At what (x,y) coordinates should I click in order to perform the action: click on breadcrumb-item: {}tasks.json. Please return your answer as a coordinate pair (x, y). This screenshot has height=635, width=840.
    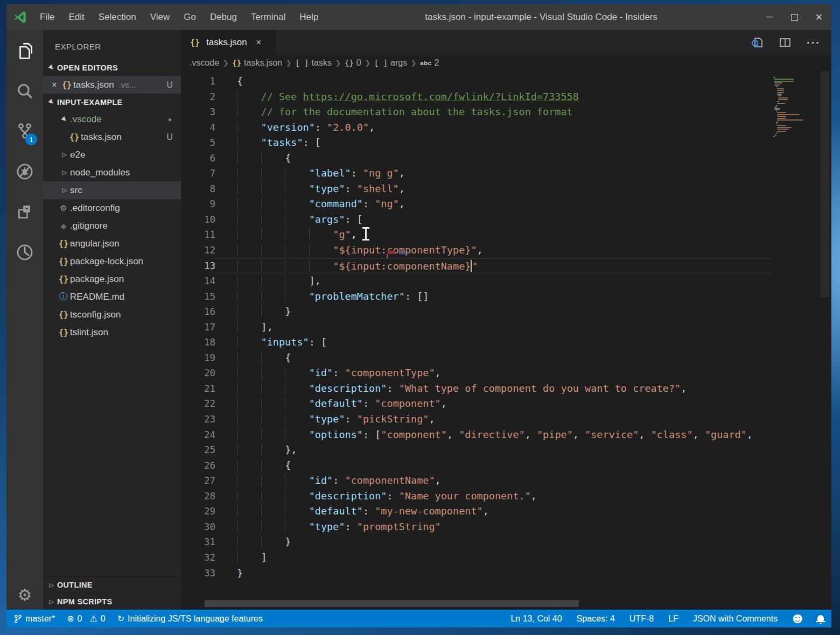
    Looking at the image, I should click on (257, 63).